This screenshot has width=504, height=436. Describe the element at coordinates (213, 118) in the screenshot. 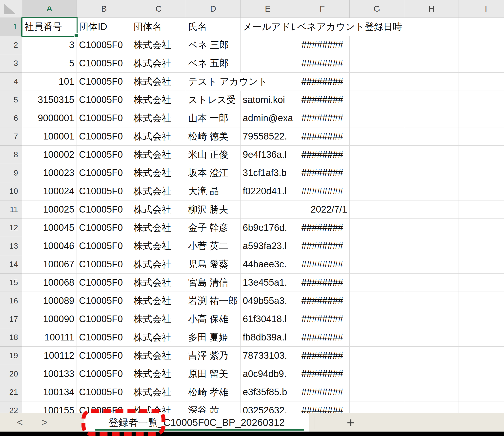

I see `cell-D6: 山本 一郎` at that location.